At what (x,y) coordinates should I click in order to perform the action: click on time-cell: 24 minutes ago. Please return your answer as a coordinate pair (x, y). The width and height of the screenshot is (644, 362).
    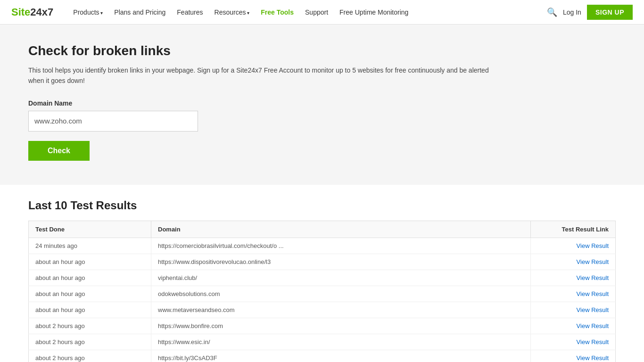
    Looking at the image, I should click on (90, 246).